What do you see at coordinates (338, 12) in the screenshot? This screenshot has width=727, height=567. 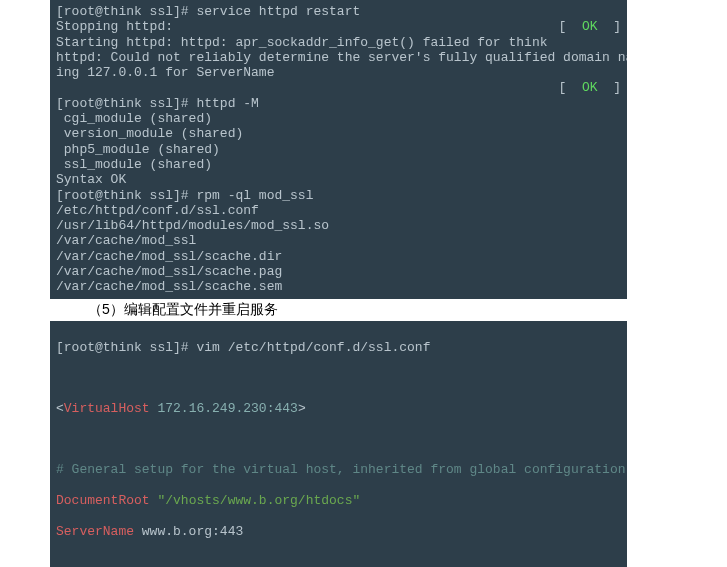 I see `terminal-line: [root@think ssl]# service httpd restart` at bounding box center [338, 12].